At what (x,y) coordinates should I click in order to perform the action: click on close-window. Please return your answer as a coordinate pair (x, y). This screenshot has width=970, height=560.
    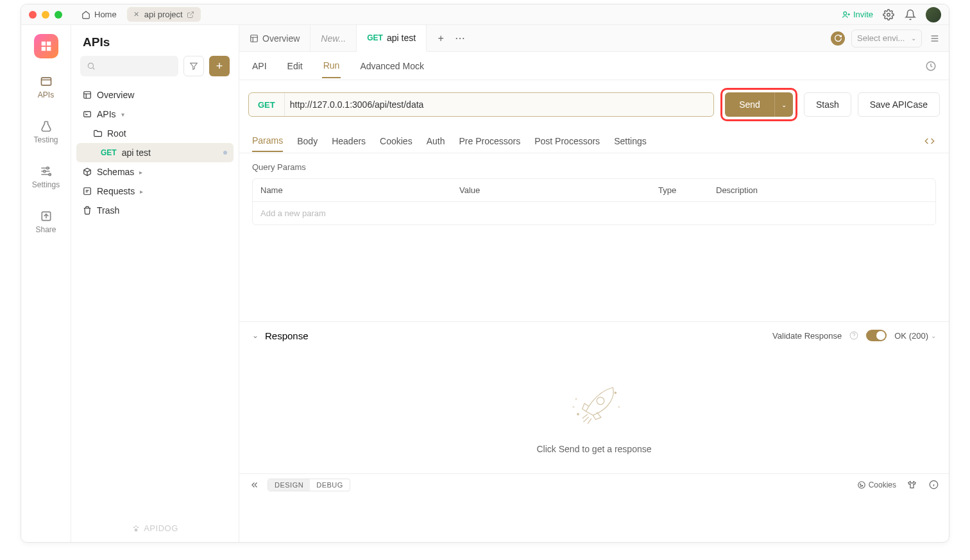
    Looking at the image, I should click on (33, 15).